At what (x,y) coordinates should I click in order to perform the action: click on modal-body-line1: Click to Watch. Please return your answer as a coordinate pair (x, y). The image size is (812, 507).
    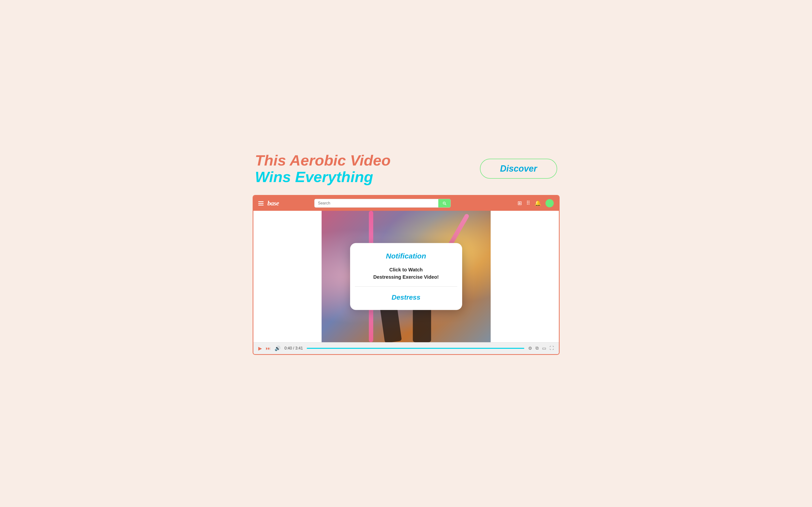
    Looking at the image, I should click on (406, 270).